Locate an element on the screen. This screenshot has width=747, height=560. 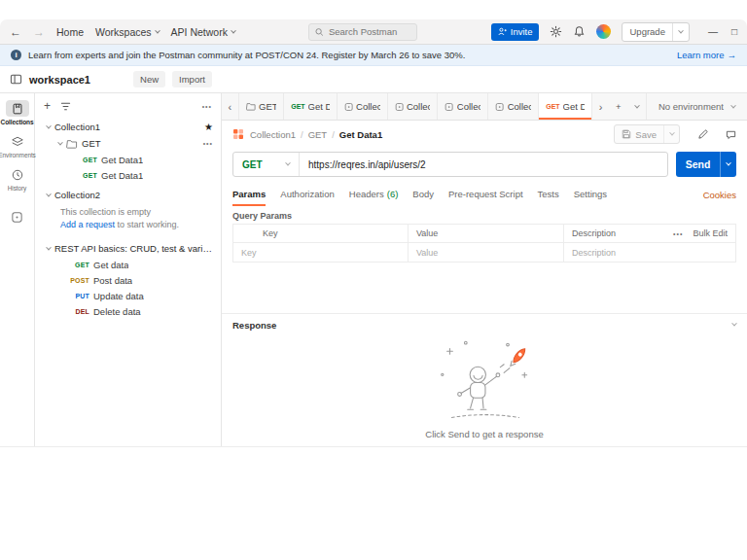
tab-settings: Settings is located at coordinates (590, 194).